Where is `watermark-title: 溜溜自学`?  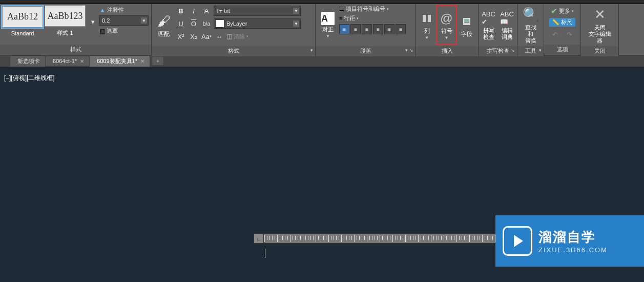 watermark-title: 溜溜自学 is located at coordinates (573, 237).